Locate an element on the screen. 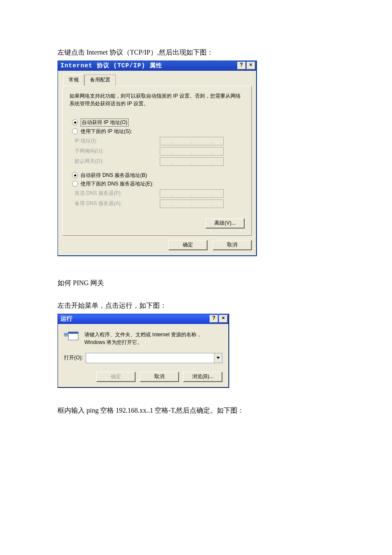 This screenshot has width=392, height=555. browse-button: 浏览(B)... is located at coordinates (203, 377).